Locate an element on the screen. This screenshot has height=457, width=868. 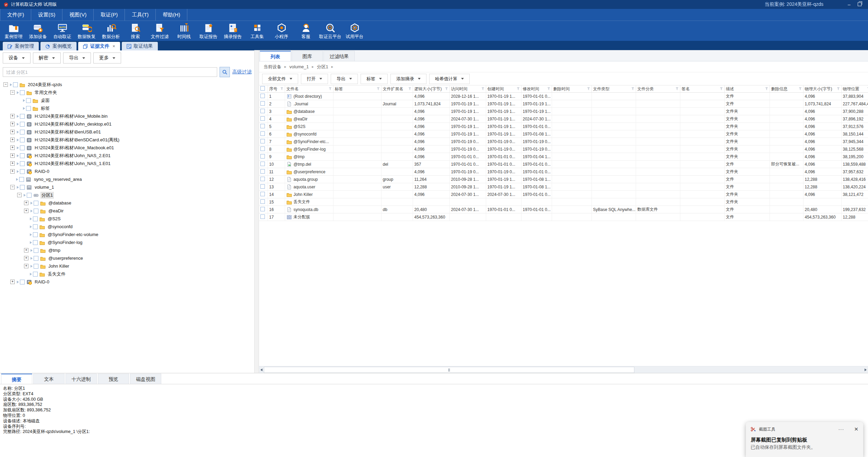
table-row: 17未分配簇454,573,263,360文件454,573,263,36012… is located at coordinates (563, 217).